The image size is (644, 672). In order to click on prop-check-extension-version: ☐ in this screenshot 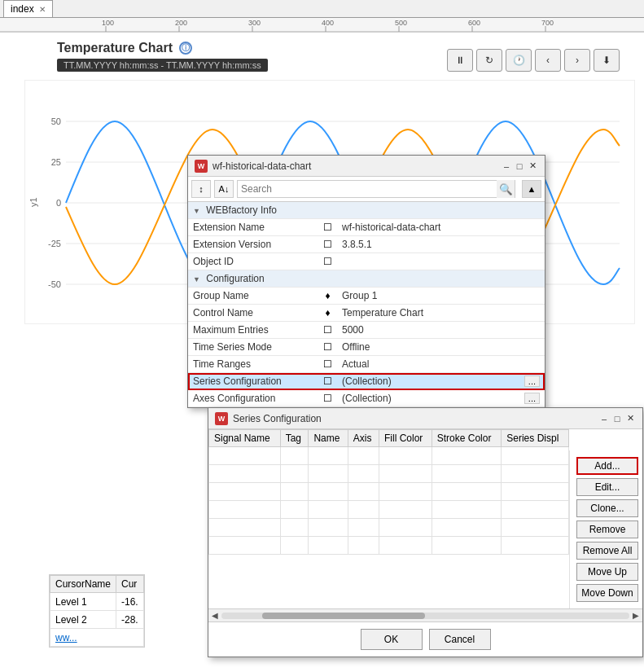, I will do `click(327, 244)`.